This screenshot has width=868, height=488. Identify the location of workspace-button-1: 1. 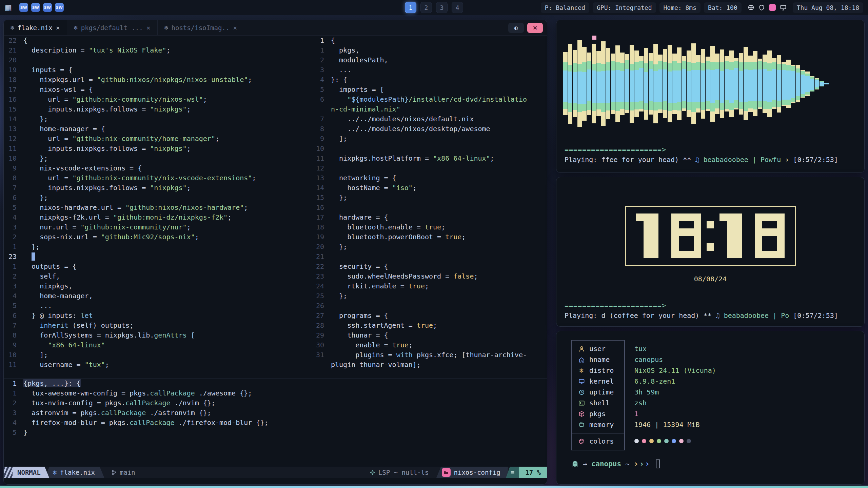
(411, 7).